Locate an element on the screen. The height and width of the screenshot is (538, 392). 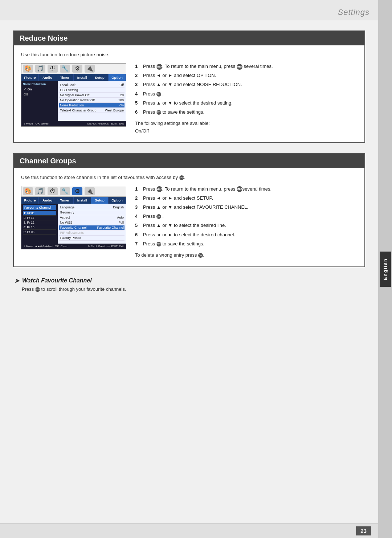
ok-delete-icon: OK is located at coordinates (200, 256).